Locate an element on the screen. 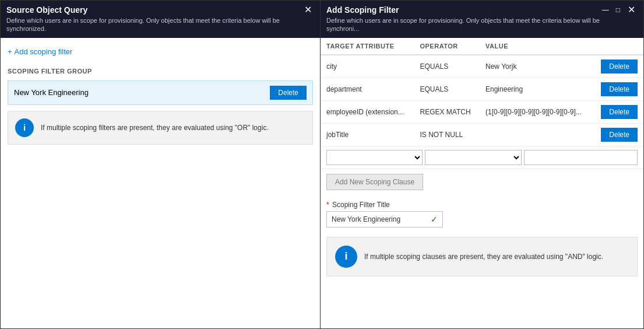  table-row: jobTitle IS NOT NULL Delete is located at coordinates (482, 134).